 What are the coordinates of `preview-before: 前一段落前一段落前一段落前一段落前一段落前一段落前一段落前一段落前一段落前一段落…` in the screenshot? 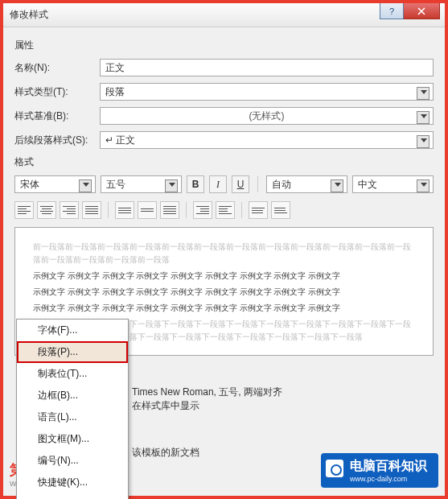 It's located at (224, 254).